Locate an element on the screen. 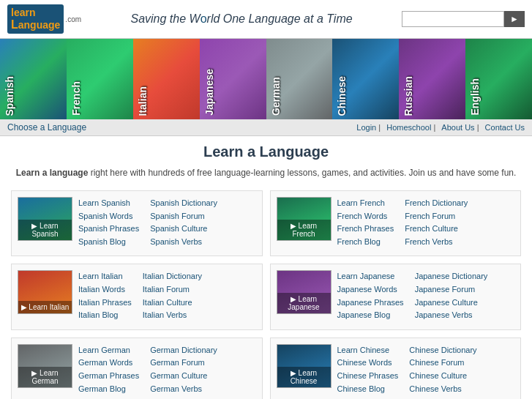 The image size is (532, 399). french-dictionary-link: French Dictionary is located at coordinates (436, 203).